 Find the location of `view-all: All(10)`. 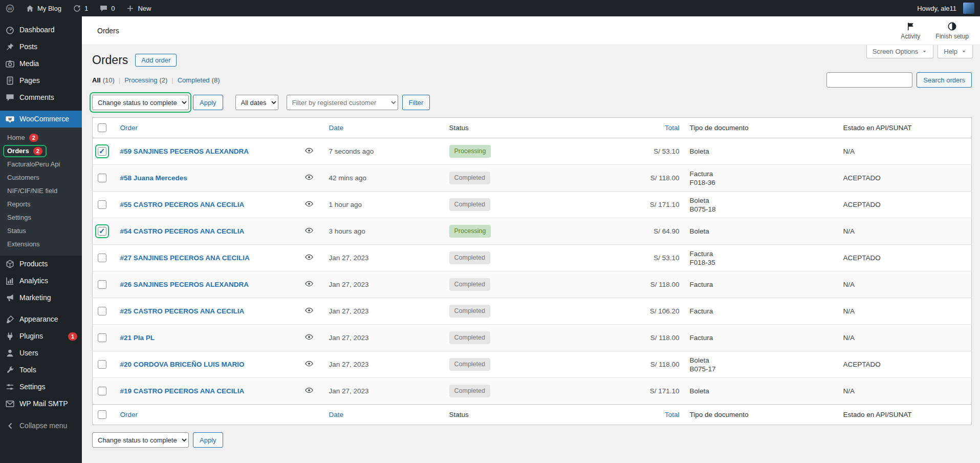

view-all: All(10) is located at coordinates (103, 80).